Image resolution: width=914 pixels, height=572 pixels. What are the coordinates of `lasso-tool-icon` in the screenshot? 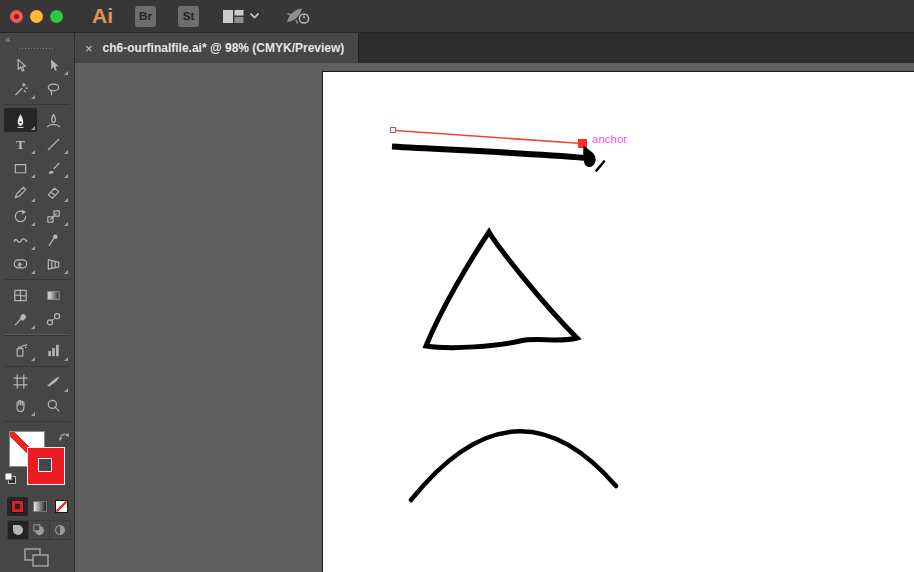 It's located at (54, 90).